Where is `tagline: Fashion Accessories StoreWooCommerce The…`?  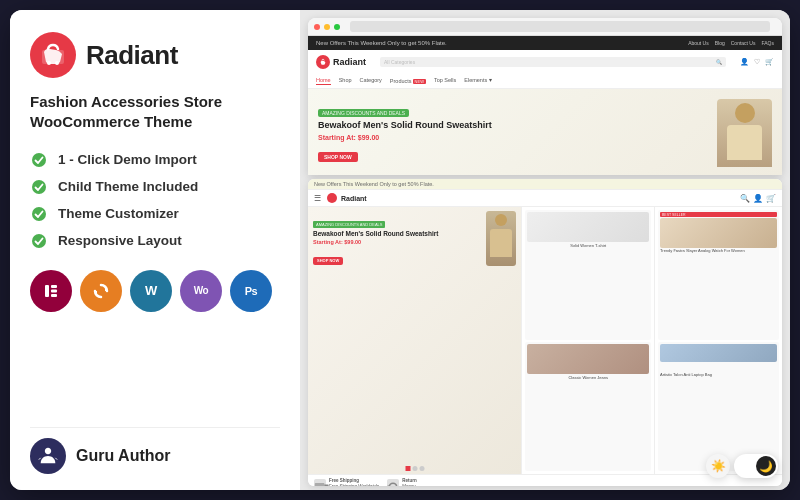
tagline: Fashion Accessories StoreWooCommerce The… is located at coordinates (155, 112).